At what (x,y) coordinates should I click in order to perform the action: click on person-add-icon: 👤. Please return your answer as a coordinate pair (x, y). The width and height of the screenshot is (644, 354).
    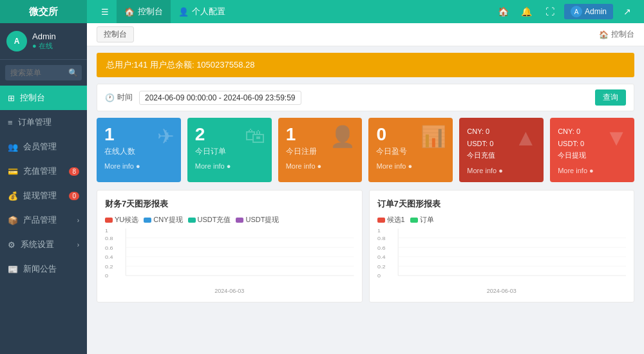
    Looking at the image, I should click on (343, 136).